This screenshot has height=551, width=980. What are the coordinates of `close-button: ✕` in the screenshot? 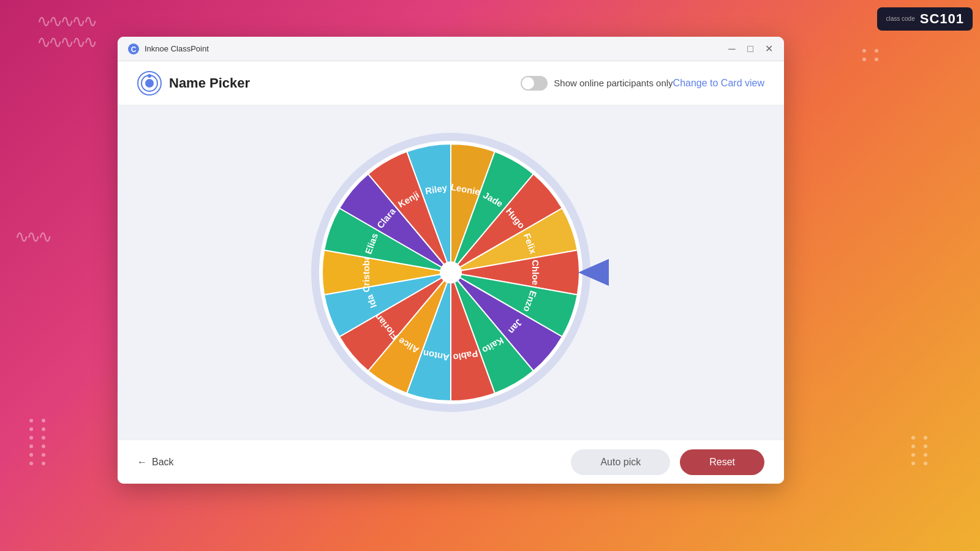 It's located at (769, 49).